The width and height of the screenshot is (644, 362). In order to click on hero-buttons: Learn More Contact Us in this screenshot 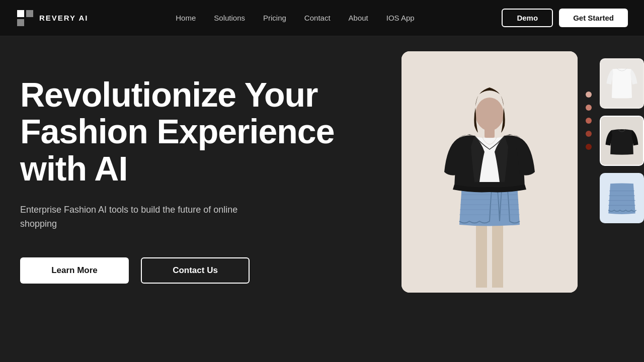, I will do `click(191, 270)`.